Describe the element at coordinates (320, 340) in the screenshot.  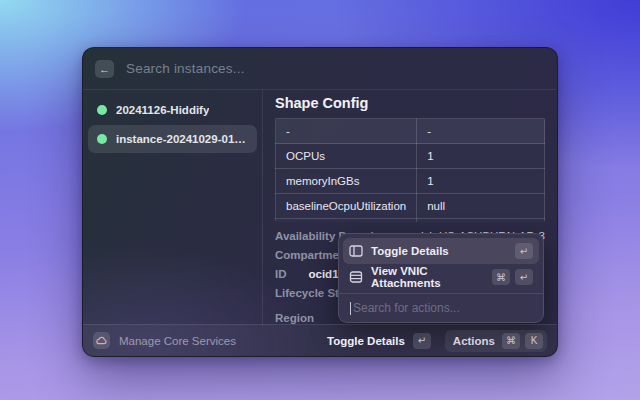
I see `footer-bar: Manage Core Services Toggle Details ↵ Ac…` at that location.